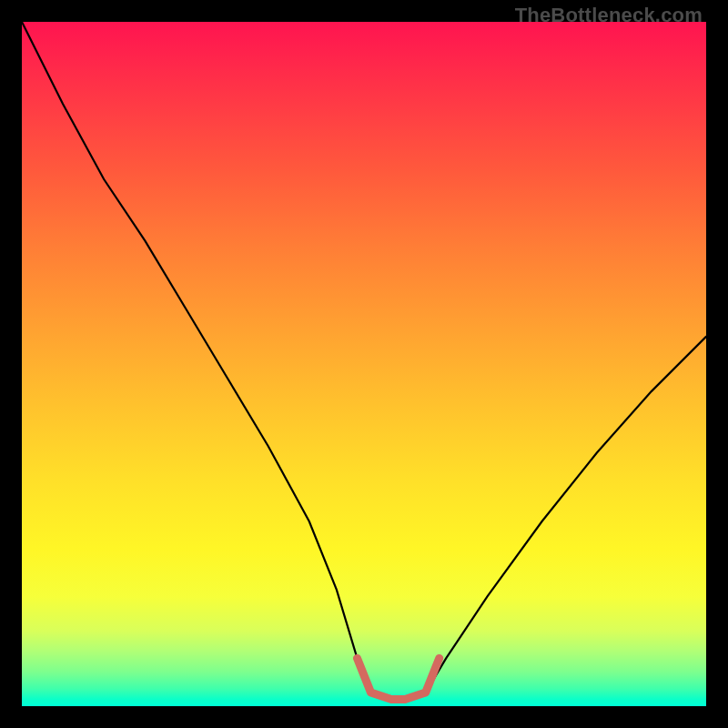 The height and width of the screenshot is (728, 728). I want to click on target-band-path, so click(399, 679).